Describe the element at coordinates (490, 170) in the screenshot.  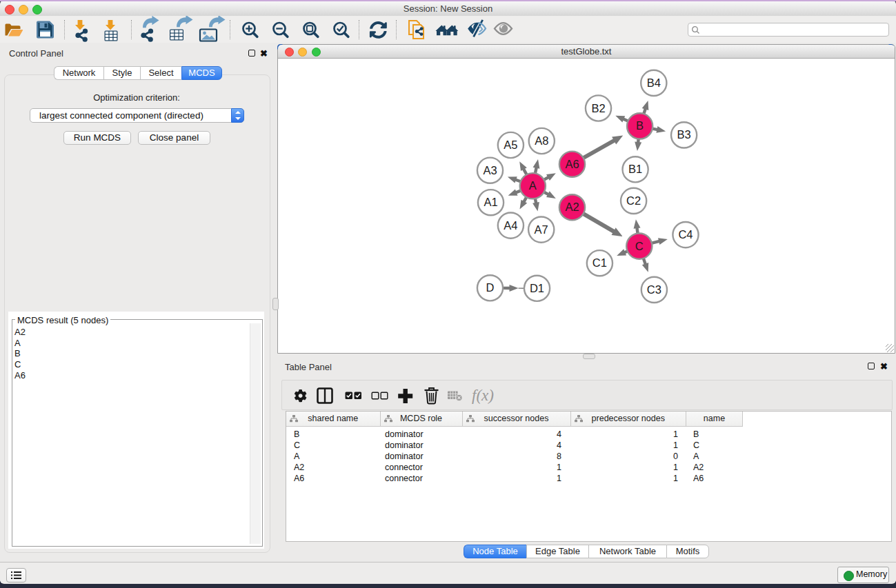
I see `svg-text: A3` at that location.